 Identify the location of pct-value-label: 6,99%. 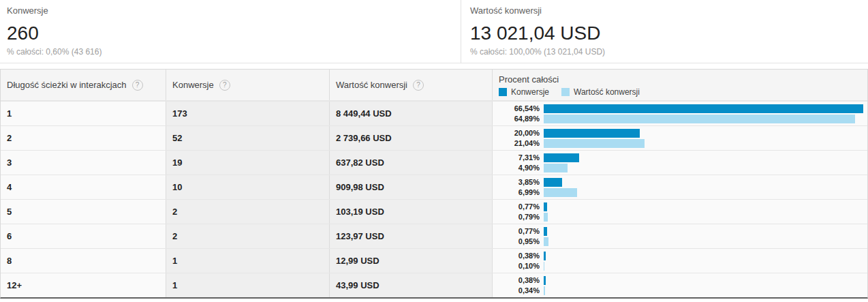
(519, 192).